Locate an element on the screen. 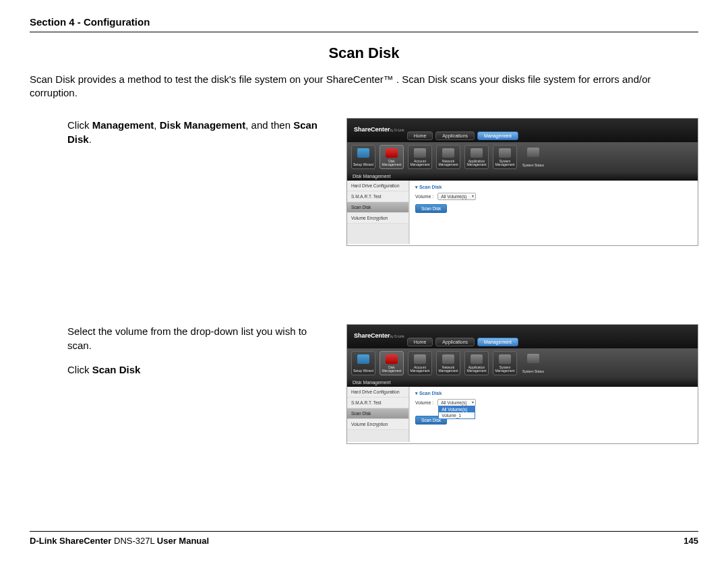 Image resolution: width=728 pixels, height=562 pixels. ss2-icon-account: Account Management is located at coordinates (420, 363).